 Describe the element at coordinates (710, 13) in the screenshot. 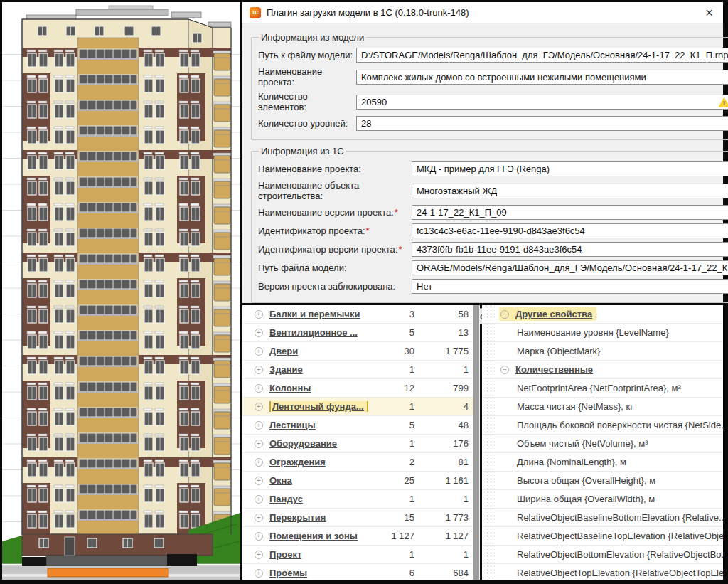

I see `close-icon: ×` at that location.